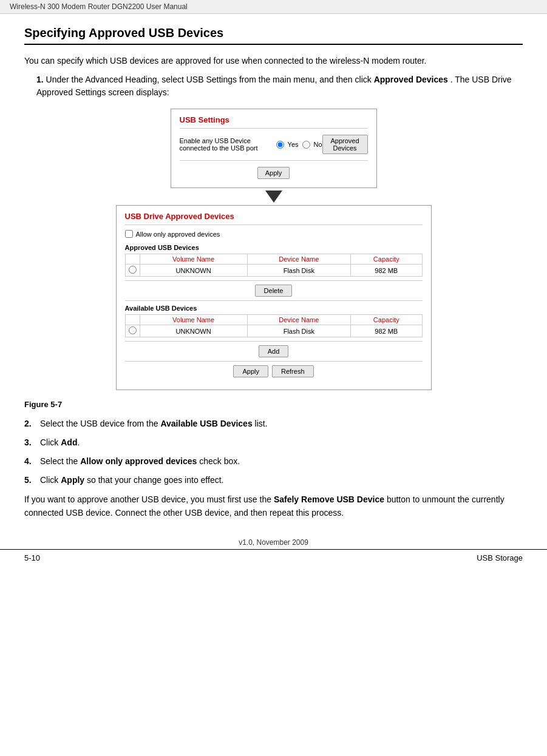 The image size is (547, 756). I want to click on approved-row-volume: UNKNOWN, so click(193, 271).